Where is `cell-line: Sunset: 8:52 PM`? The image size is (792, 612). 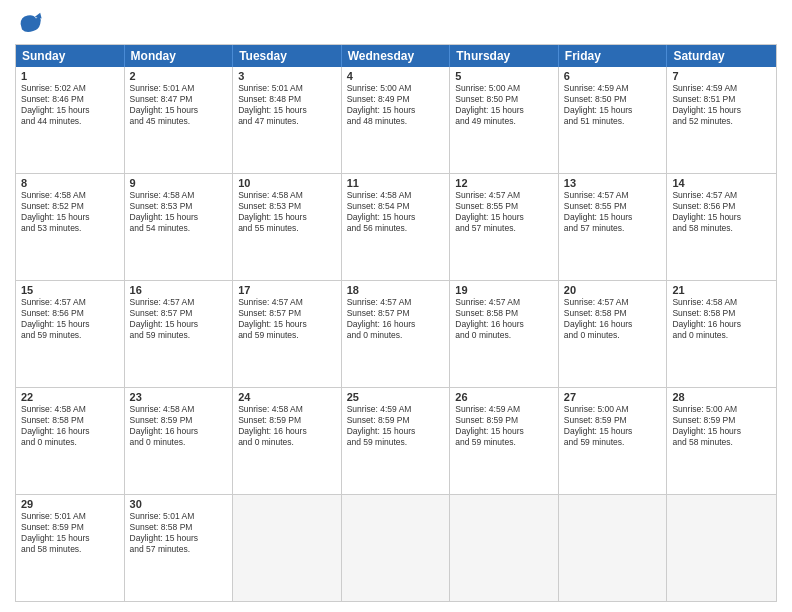
cell-line: Sunset: 8:52 PM is located at coordinates (70, 206).